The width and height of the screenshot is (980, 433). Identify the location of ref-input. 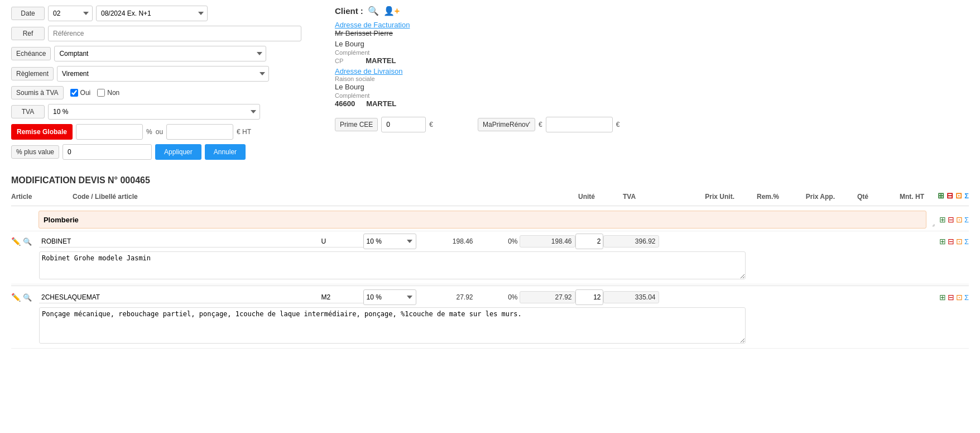
(175, 34).